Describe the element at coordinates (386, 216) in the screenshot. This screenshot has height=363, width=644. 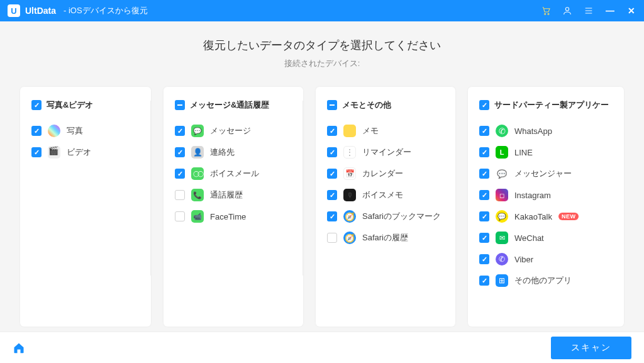
I see `item-safari-bookmarks: Safariのブックマーク` at that location.